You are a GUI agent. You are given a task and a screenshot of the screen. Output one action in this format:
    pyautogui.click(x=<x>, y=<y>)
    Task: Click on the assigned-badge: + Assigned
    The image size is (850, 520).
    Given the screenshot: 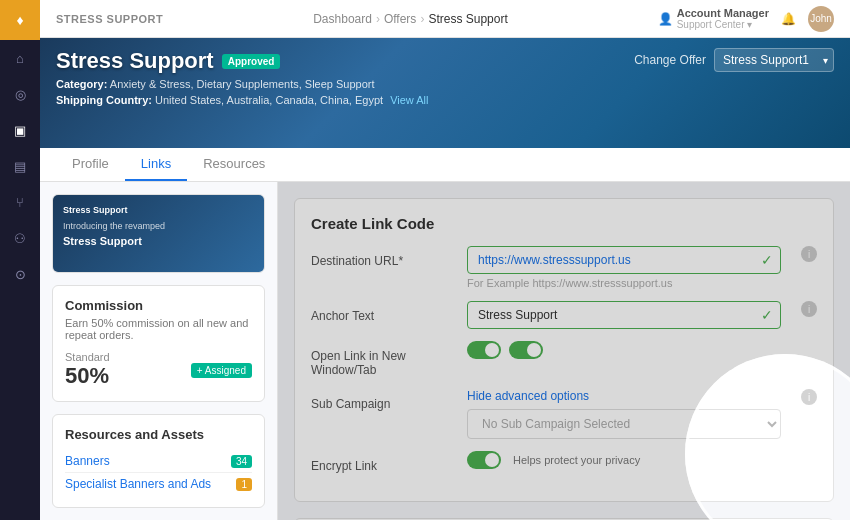 What is the action you would take?
    pyautogui.click(x=222, y=370)
    